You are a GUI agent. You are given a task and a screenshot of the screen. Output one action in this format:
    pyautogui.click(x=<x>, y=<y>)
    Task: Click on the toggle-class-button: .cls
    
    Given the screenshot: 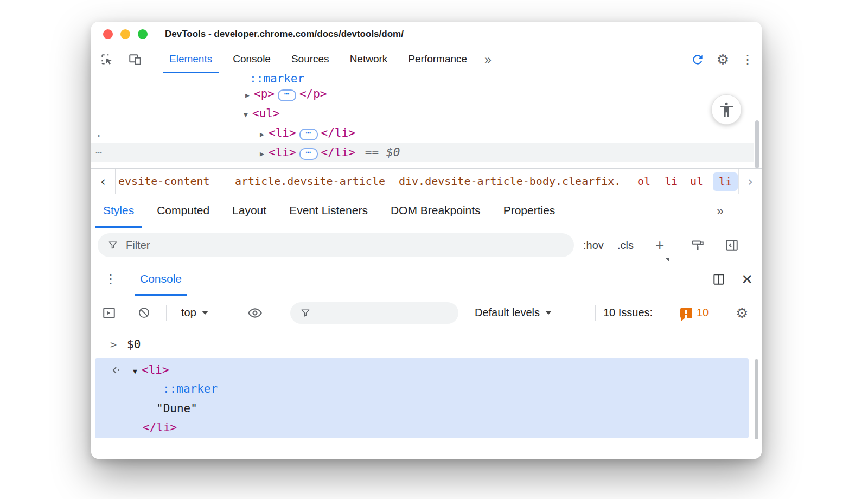 What is the action you would take?
    pyautogui.click(x=626, y=245)
    